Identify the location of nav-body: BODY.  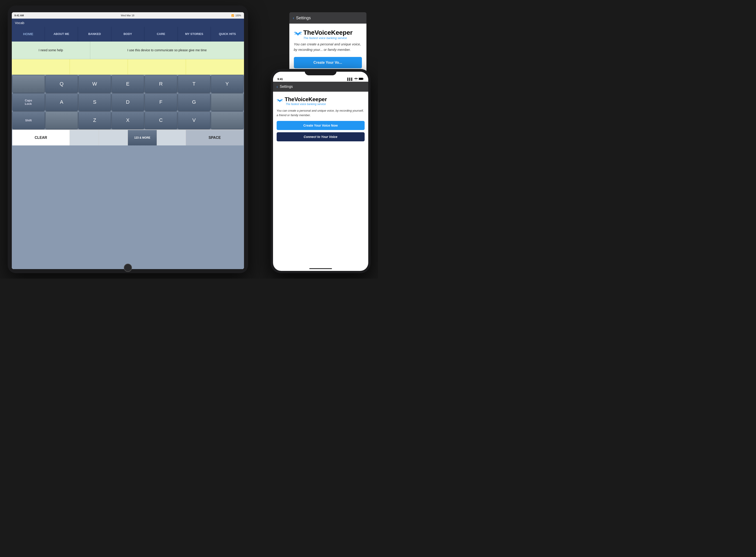
(128, 34).